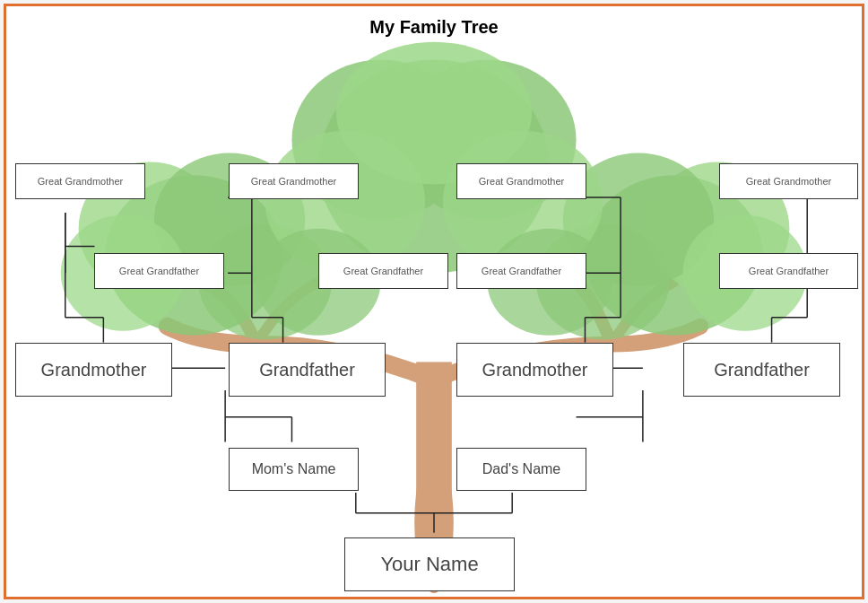 The image size is (868, 603). I want to click on your-name-box: Your Name, so click(430, 564).